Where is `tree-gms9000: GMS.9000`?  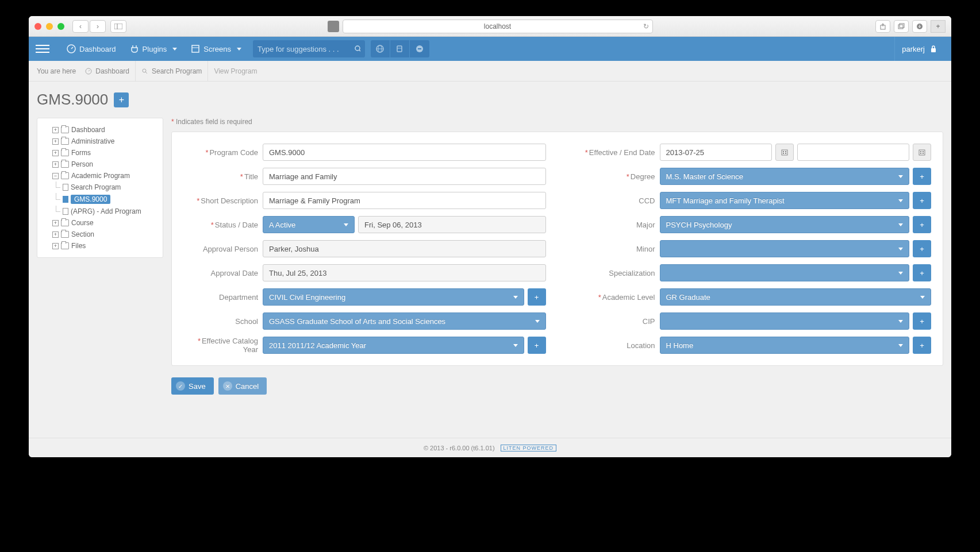
tree-gms9000: GMS.9000 is located at coordinates (100, 199).